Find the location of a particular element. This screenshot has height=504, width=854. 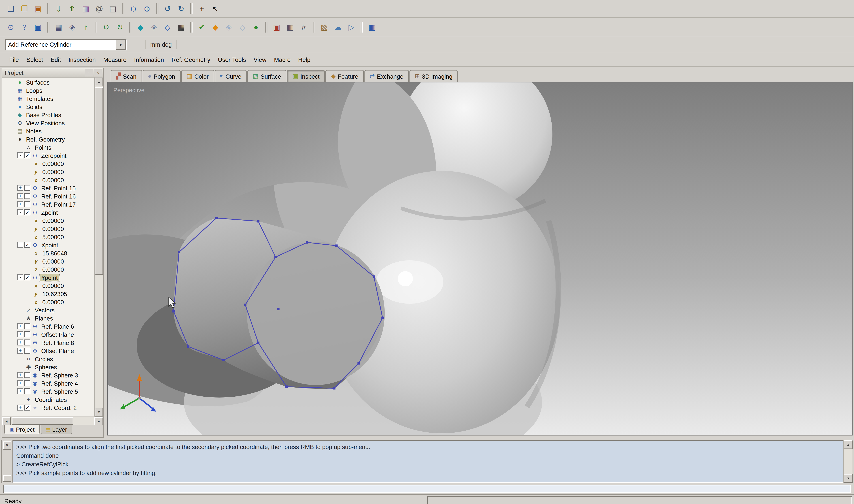

tab-exchange: ⇄Exchange is located at coordinates (386, 76).